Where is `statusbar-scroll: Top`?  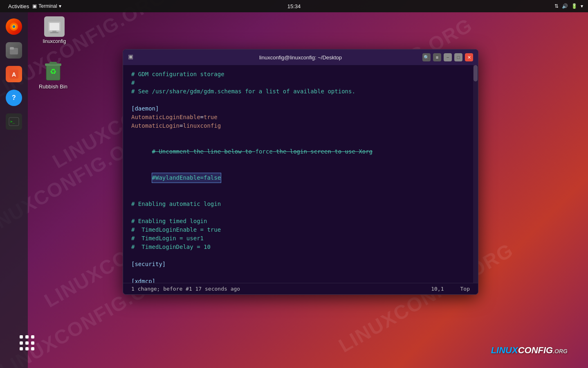
statusbar-scroll: Top is located at coordinates (465, 289).